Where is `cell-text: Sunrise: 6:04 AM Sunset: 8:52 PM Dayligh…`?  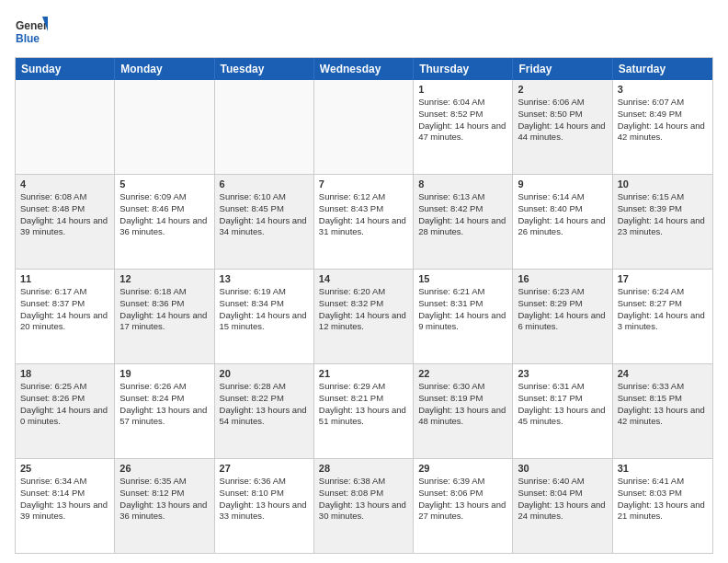
cell-text: Sunrise: 6:04 AM Sunset: 8:52 PM Dayligh… is located at coordinates (463, 120).